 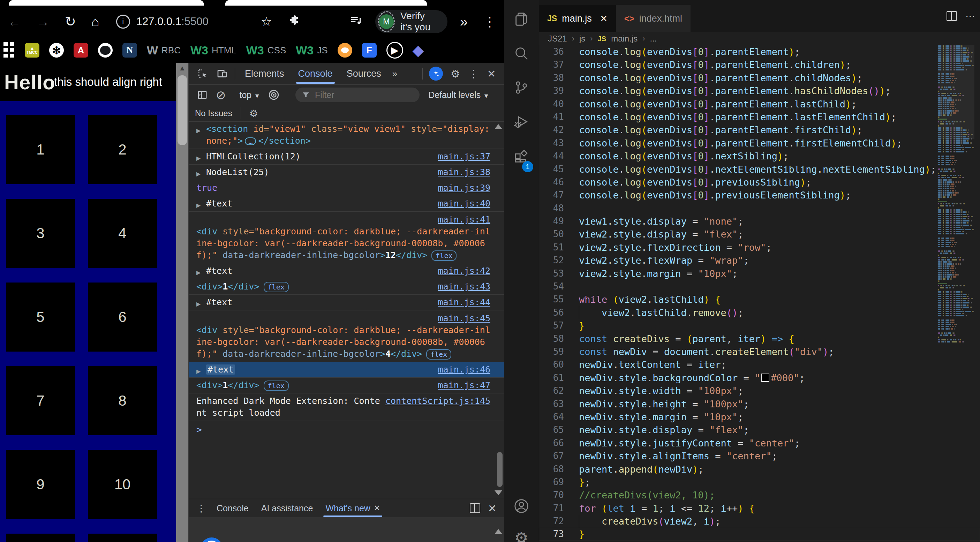 What do you see at coordinates (164, 50) in the screenshot?
I see `bookmark-item: WRBC` at bounding box center [164, 50].